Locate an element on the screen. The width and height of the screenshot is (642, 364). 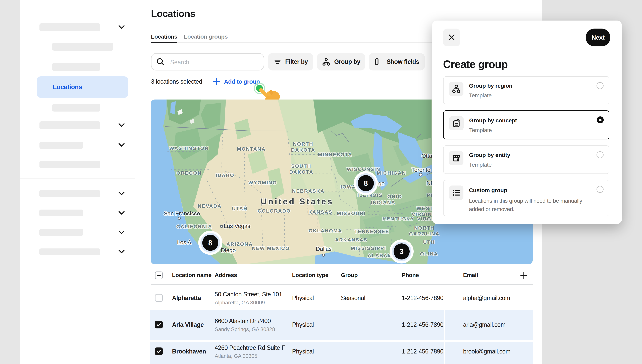
svg-text: MICHIGAN is located at coordinates (391, 173).